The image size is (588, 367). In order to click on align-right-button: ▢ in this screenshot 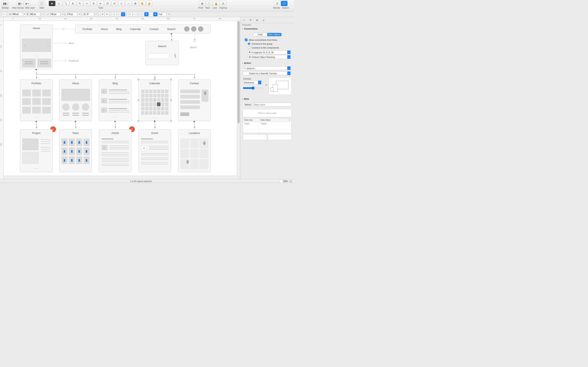, I will do `click(123, 14)`.